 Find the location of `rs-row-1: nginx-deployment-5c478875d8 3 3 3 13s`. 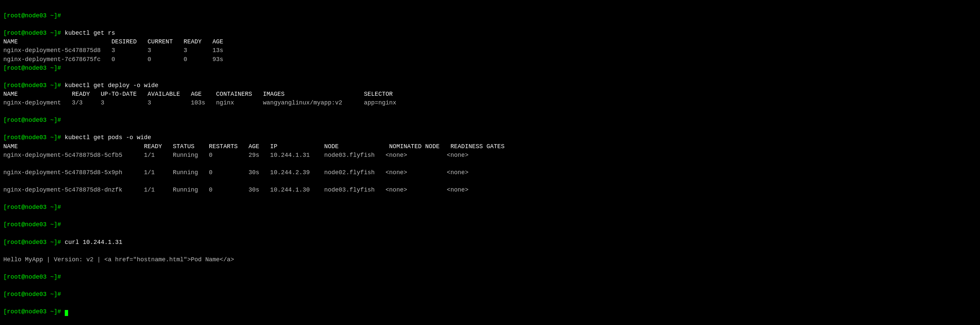

rs-row-1: nginx-deployment-5c478875d8 3 3 3 13s is located at coordinates (113, 50).